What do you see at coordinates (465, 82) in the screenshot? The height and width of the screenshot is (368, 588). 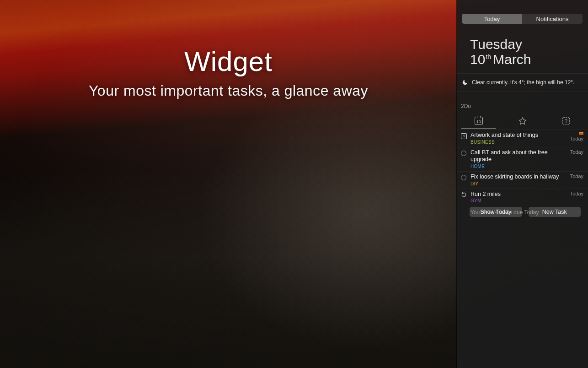 I see `moon-icon` at bounding box center [465, 82].